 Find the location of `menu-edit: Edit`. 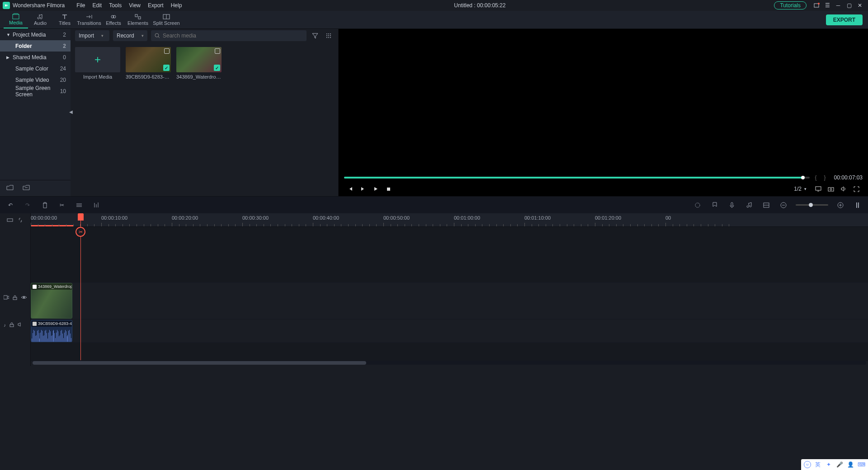

menu-edit: Edit is located at coordinates (98, 5).